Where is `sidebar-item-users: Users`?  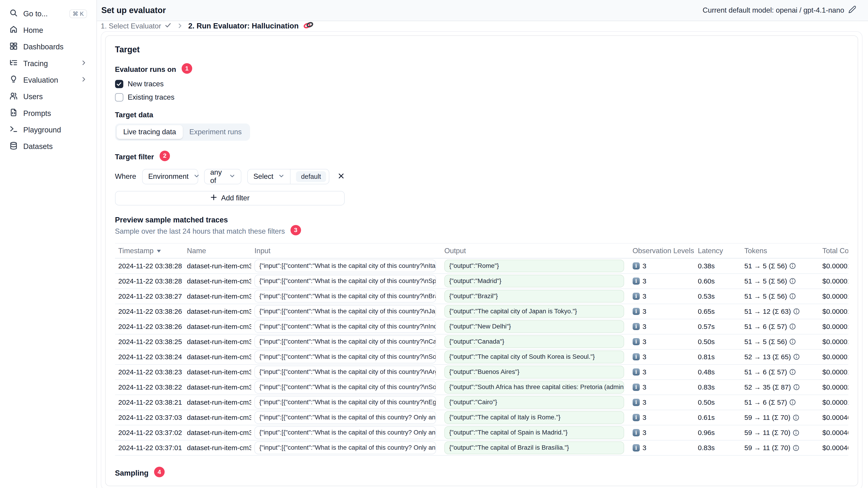 sidebar-item-users: Users is located at coordinates (48, 97).